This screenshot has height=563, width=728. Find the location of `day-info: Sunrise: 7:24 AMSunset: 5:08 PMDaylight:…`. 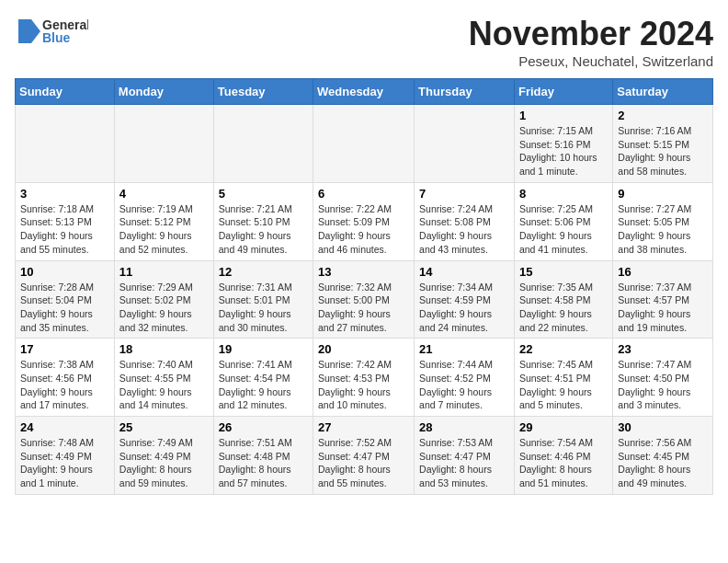

day-info: Sunrise: 7:24 AMSunset: 5:08 PMDaylight:… is located at coordinates (464, 230).